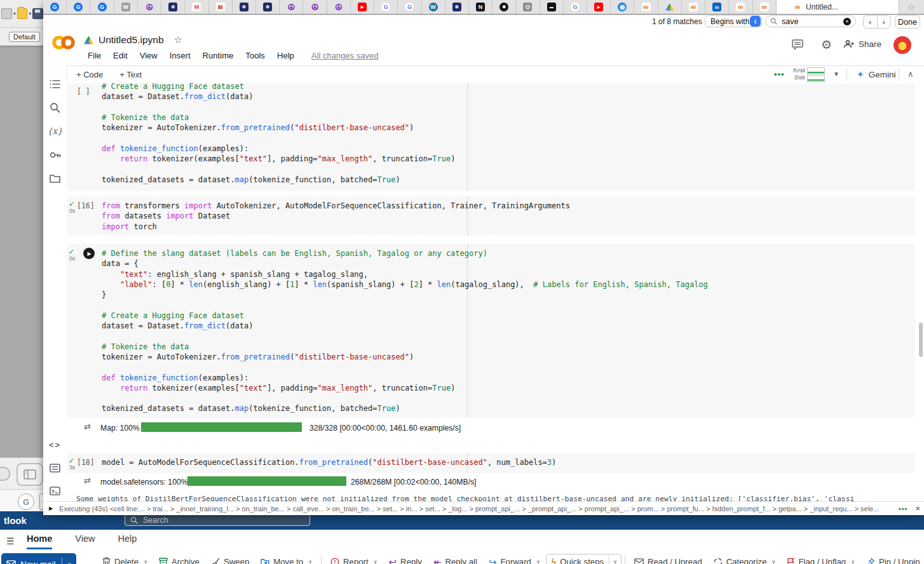  I want to click on comment-button, so click(798, 44).